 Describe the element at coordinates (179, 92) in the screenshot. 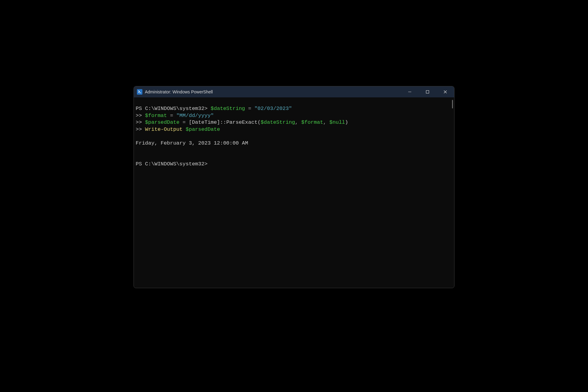

I see `window-title: Administrator: Windows PowerShell` at that location.